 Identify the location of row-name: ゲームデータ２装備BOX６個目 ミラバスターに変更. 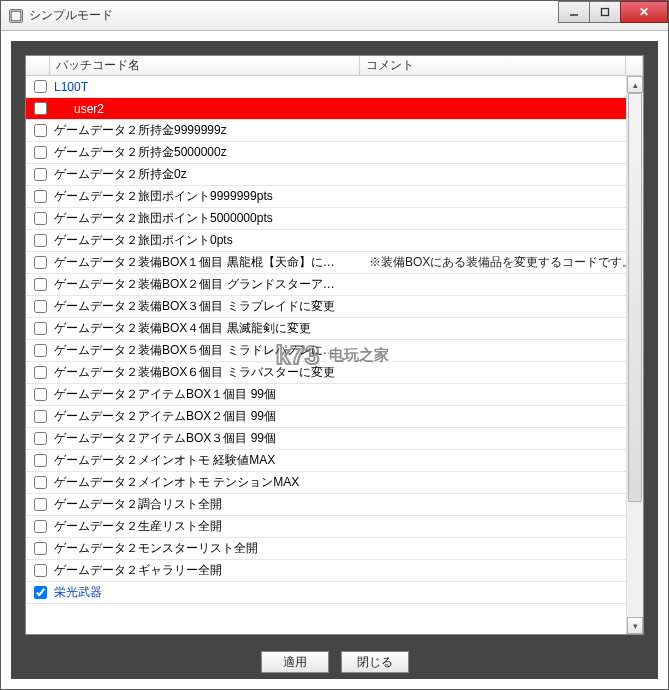
(208, 372).